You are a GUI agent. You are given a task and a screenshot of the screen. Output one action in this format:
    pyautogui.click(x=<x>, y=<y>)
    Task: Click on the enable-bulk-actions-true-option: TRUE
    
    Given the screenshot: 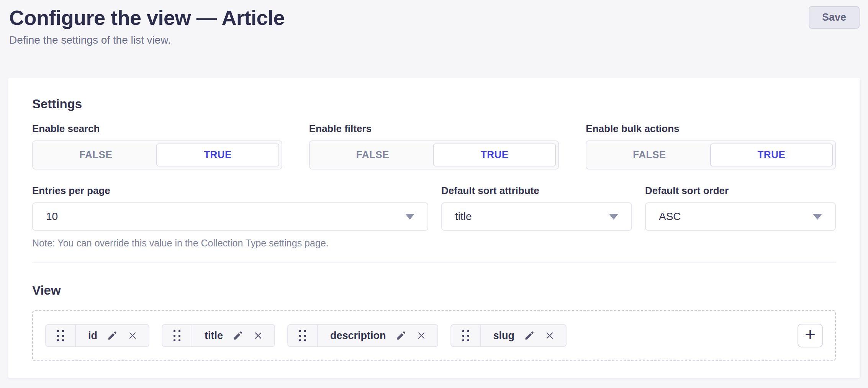 What is the action you would take?
    pyautogui.click(x=771, y=155)
    